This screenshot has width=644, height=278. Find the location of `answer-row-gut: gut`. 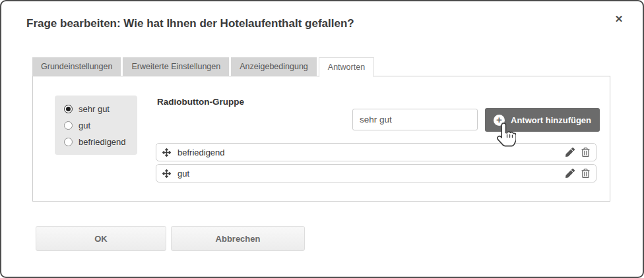

answer-row-gut: gut is located at coordinates (376, 173).